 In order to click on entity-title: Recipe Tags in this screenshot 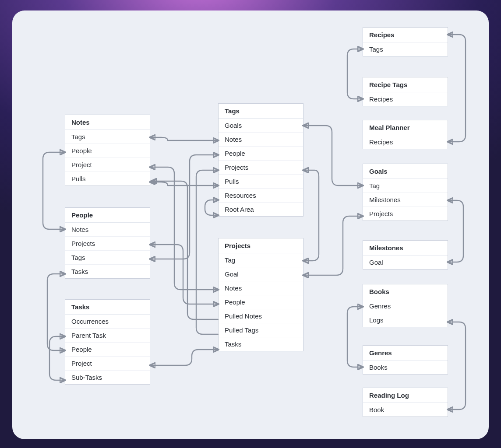, I will do `click(406, 85)`.